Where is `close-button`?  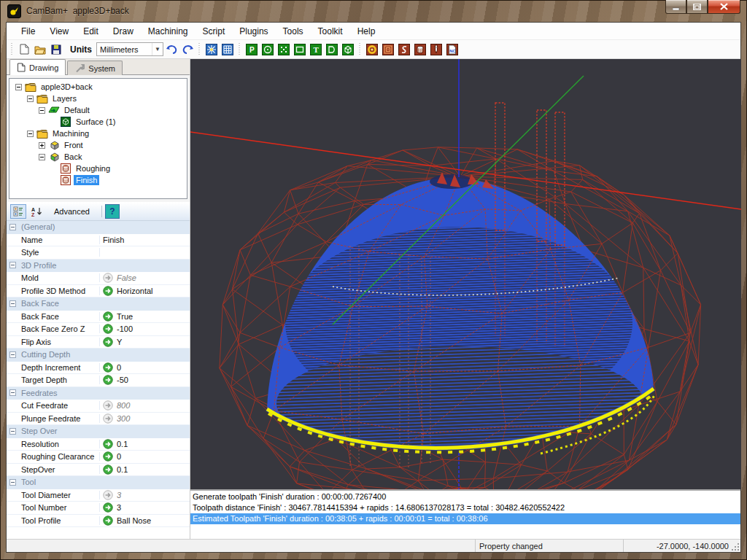 close-button is located at coordinates (724, 7).